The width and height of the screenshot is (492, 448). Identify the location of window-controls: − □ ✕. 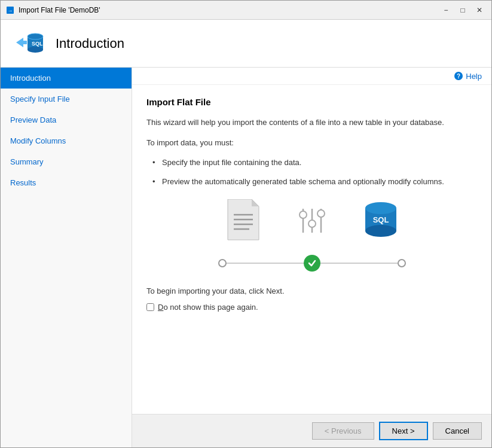
(463, 10).